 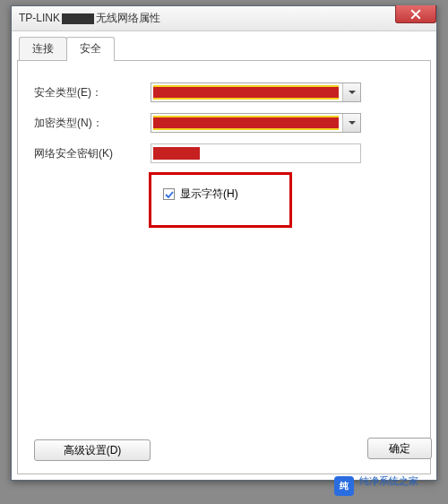 I want to click on label-encryption-type: 加密类型(N)：, so click(x=92, y=124).